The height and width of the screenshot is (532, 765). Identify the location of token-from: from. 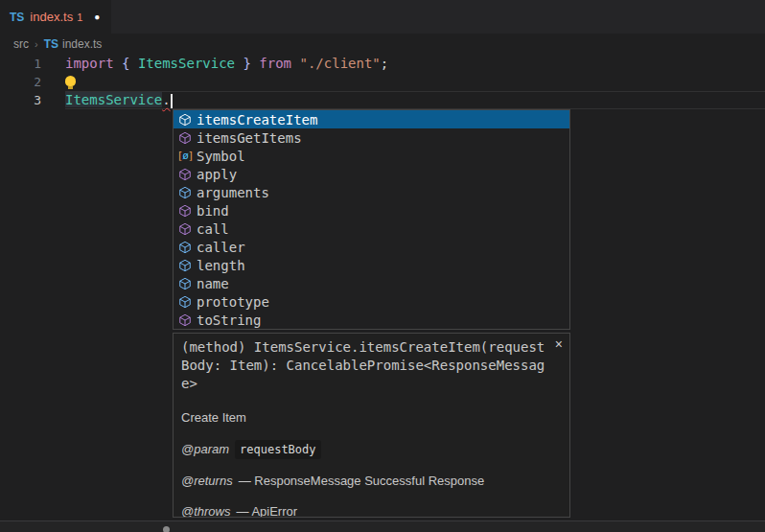
(279, 63).